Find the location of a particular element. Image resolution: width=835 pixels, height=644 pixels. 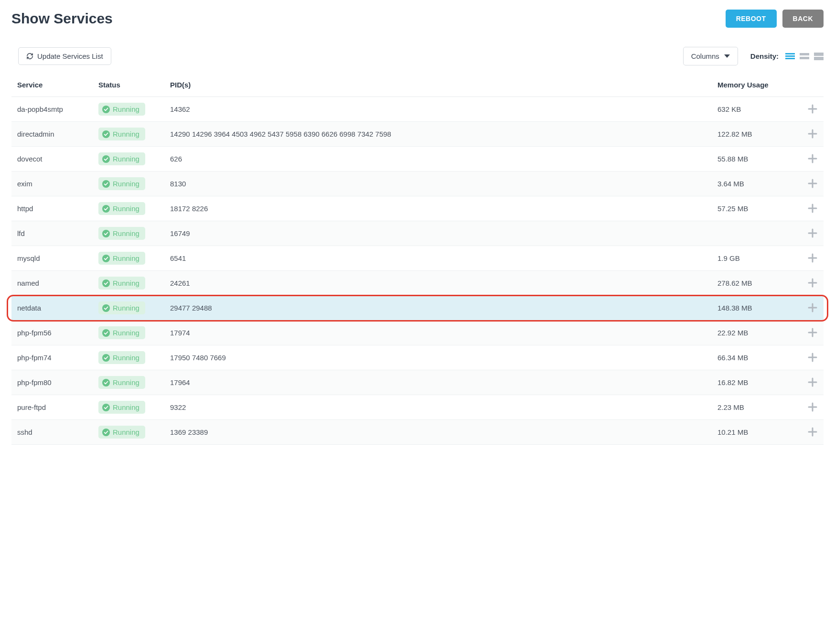

density-medium-icon is located at coordinates (804, 56).